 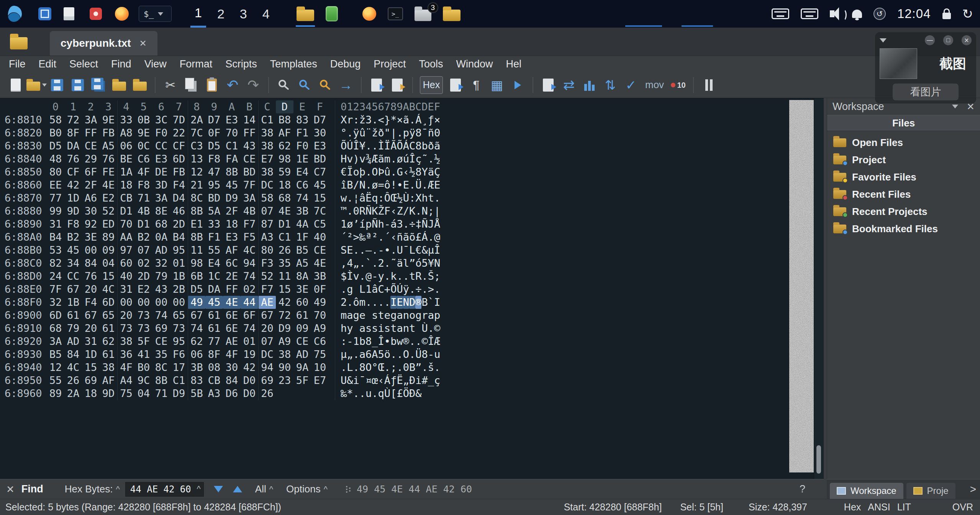 What do you see at coordinates (161, 289) in the screenshot?
I see `hex-byte: 43` at bounding box center [161, 289].